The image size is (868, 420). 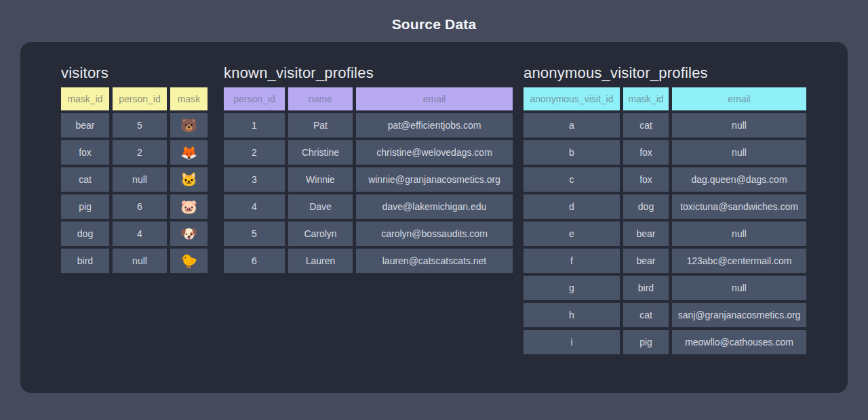 What do you see at coordinates (572, 180) in the screenshot?
I see `table-cell: c` at bounding box center [572, 180].